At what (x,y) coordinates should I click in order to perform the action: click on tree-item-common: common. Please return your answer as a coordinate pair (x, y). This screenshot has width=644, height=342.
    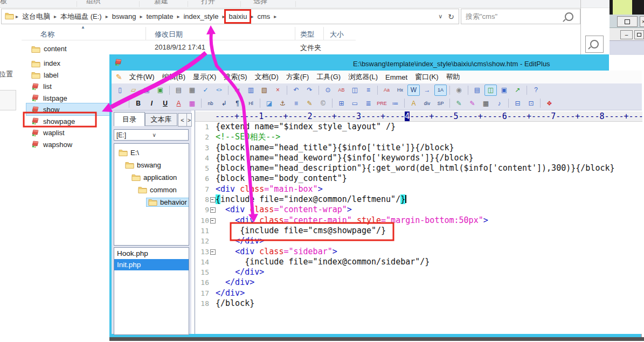
    Looking at the image, I should click on (157, 190).